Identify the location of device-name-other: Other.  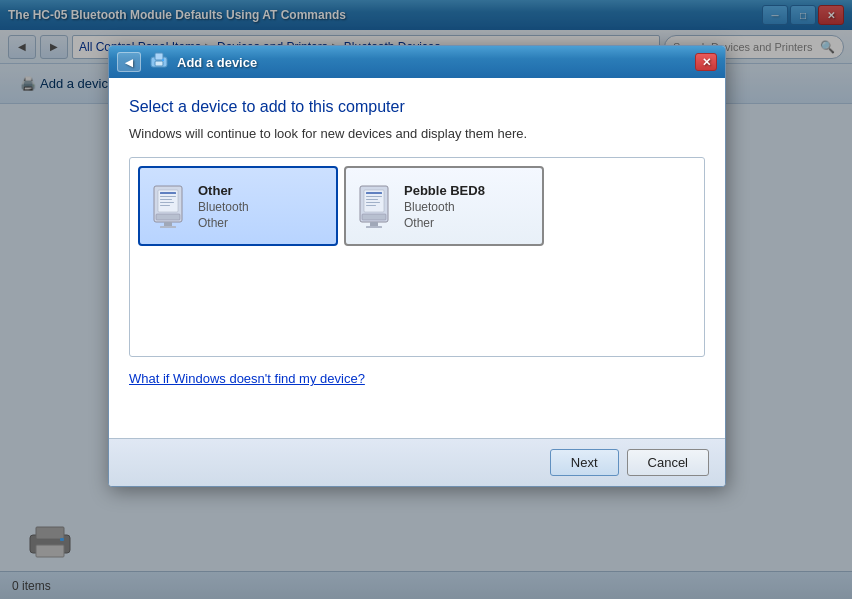
(224, 190).